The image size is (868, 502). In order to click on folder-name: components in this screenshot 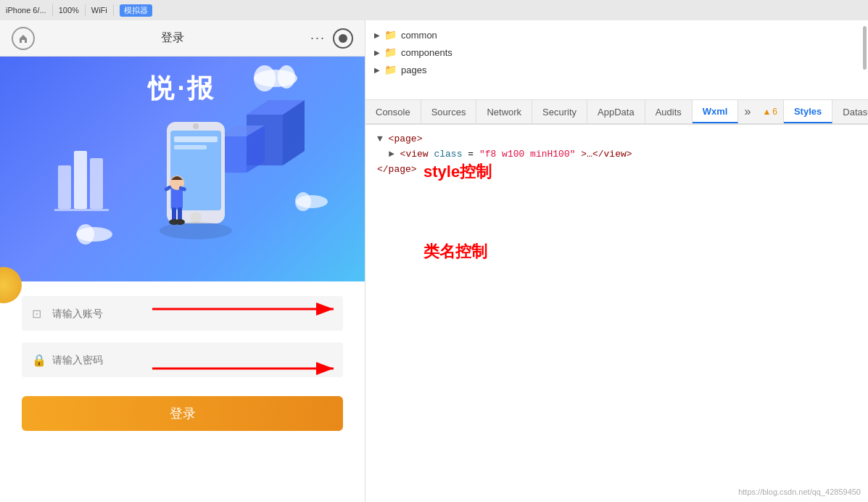, I will do `click(426, 52)`.